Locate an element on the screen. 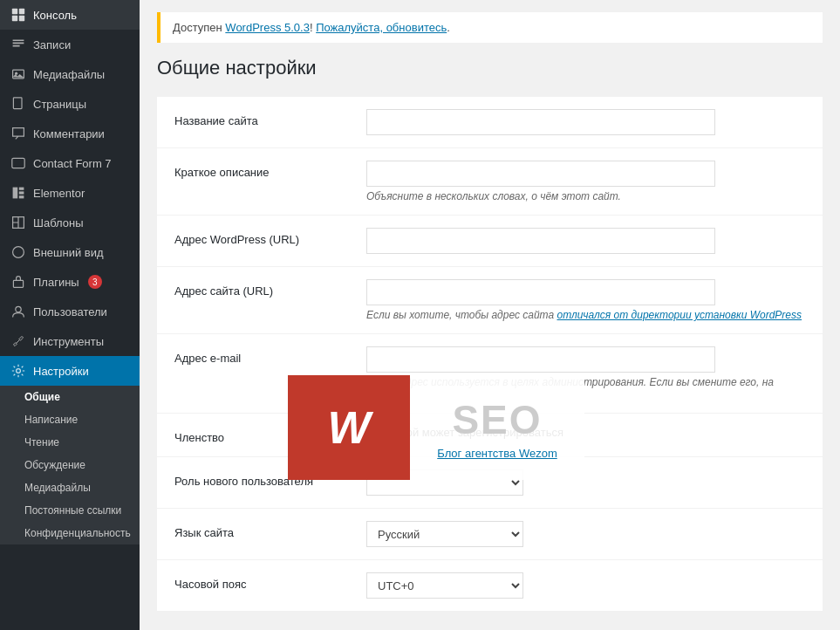 The width and height of the screenshot is (840, 630). media-icon is located at coordinates (18, 74).